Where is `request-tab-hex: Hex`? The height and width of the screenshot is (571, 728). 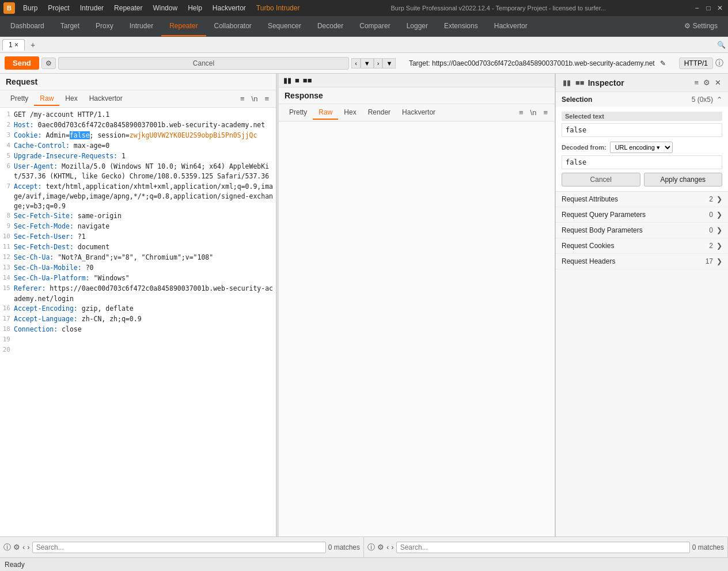
request-tab-hex: Hex is located at coordinates (71, 99).